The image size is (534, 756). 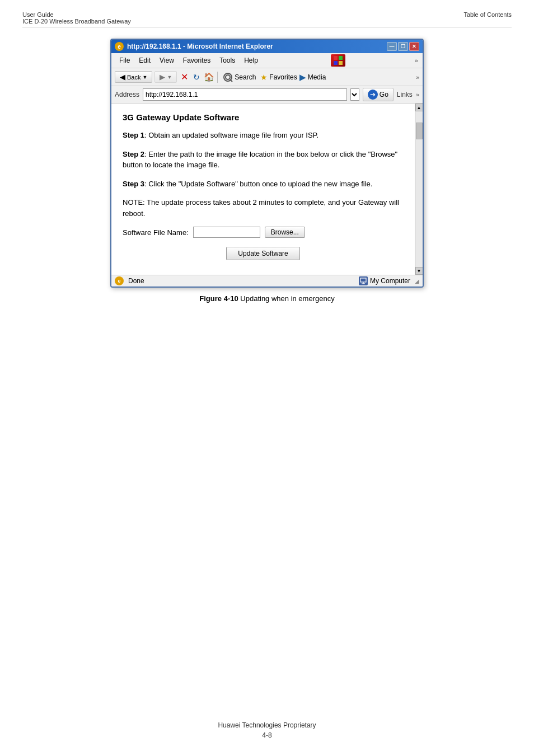 I want to click on note-text: NOTE: The update process takes about 2 m…, so click(x=263, y=208).